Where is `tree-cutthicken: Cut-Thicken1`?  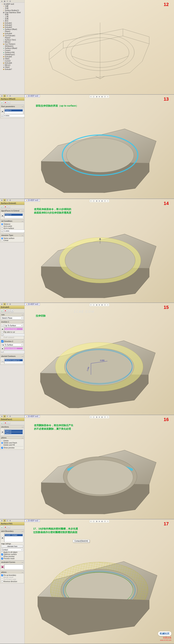 tree-cutthicken: Cut-Thicken1 is located at coordinates (10, 44).